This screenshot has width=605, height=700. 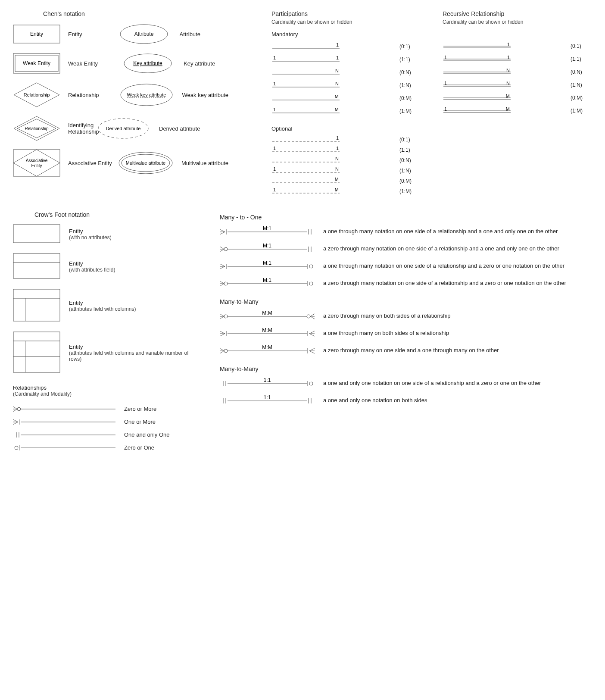 I want to click on many-to-many-title: Many-to-Many, so click(x=406, y=302).